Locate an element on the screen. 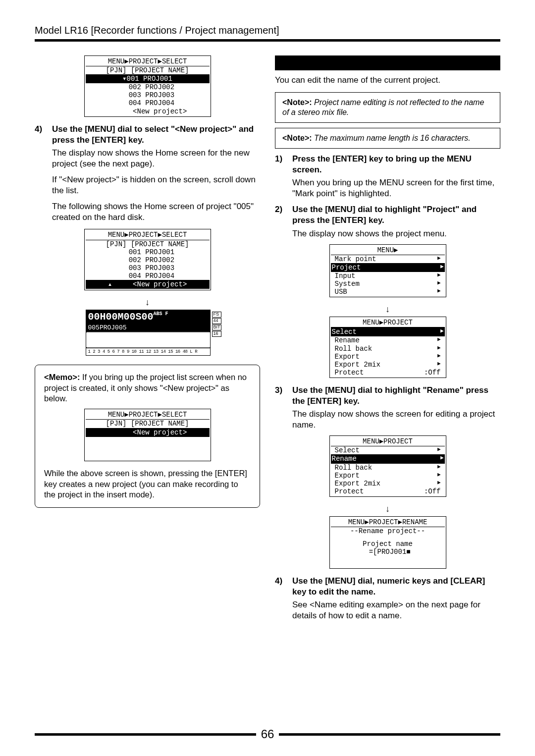  memo-text-2: While the above screen is shown, pressin… is located at coordinates (148, 484).